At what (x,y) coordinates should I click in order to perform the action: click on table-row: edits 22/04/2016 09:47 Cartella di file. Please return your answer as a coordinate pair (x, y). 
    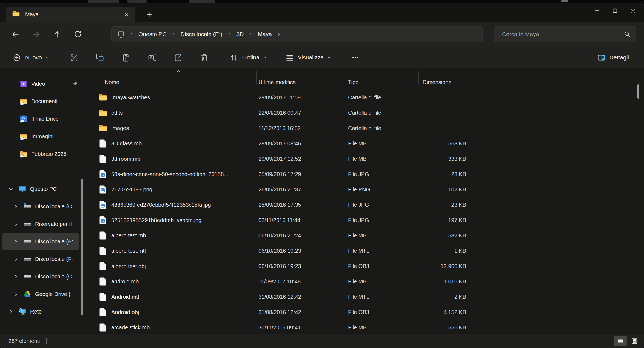
    Looking at the image, I should click on (367, 113).